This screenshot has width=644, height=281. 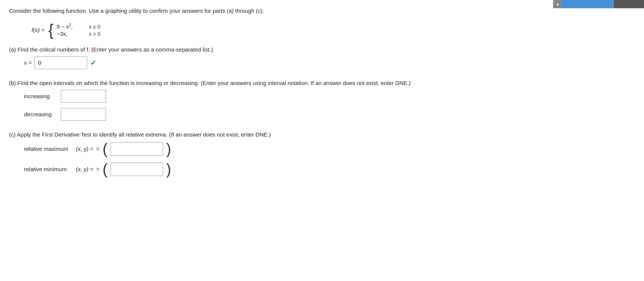 What do you see at coordinates (48, 169) in the screenshot?
I see `rel-min-label: relative minimum` at bounding box center [48, 169].